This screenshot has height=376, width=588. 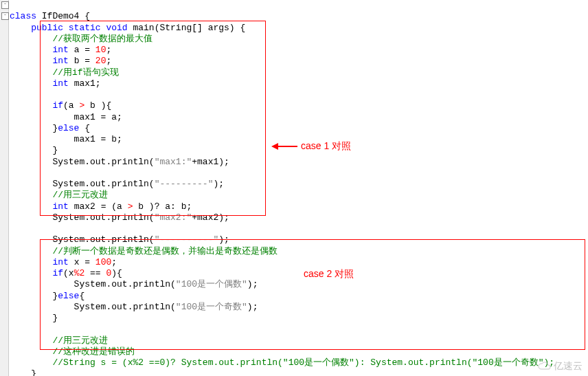 What do you see at coordinates (103, 263) in the screenshot?
I see `code-number: 100` at bounding box center [103, 263].